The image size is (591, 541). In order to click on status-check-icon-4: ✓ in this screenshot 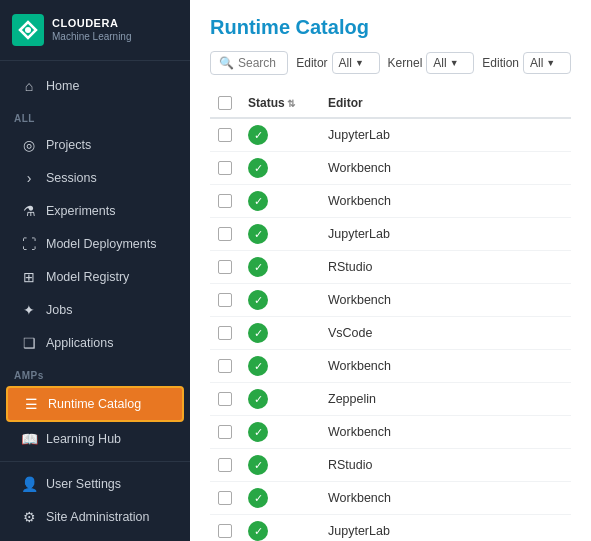, I will do `click(258, 267)`.